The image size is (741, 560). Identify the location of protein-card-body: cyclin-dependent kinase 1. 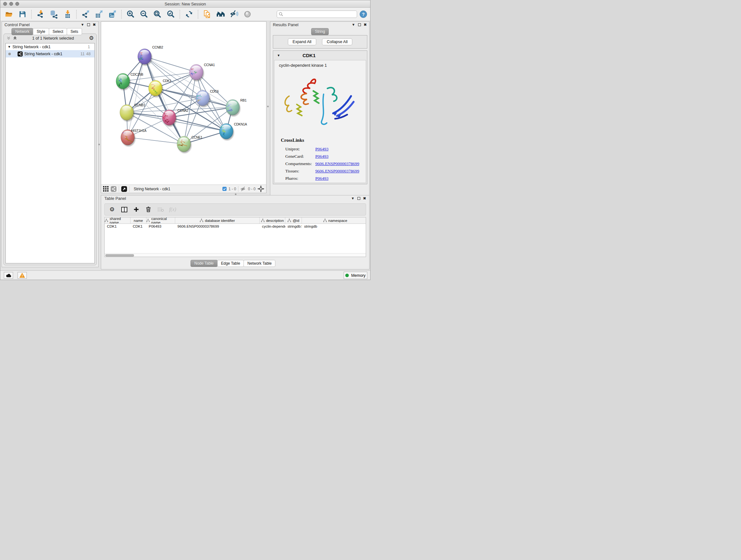
(320, 121).